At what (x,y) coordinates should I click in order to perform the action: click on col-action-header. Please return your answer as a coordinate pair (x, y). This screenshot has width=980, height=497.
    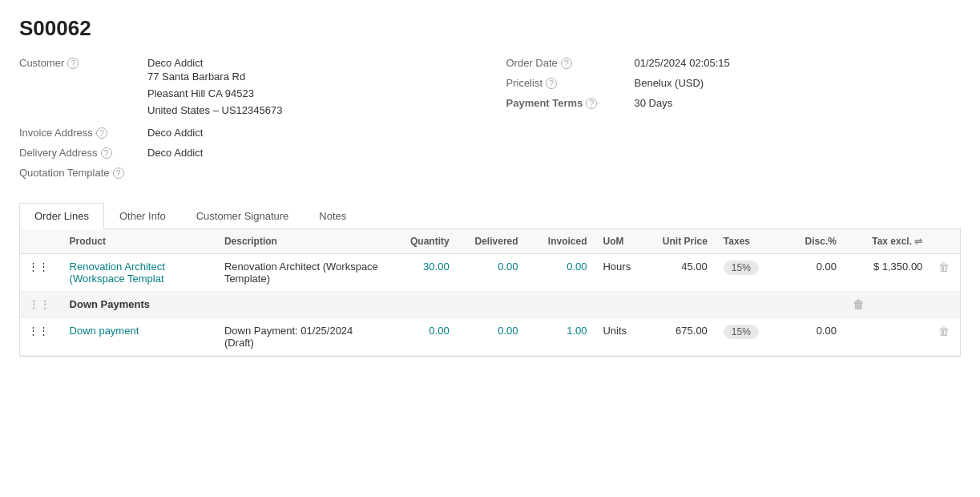
    Looking at the image, I should click on (946, 242).